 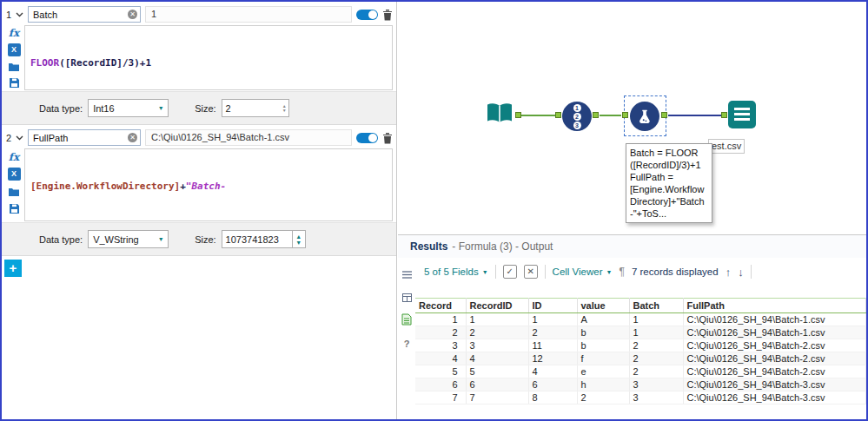 I want to click on grid-view-icon, so click(x=407, y=298).